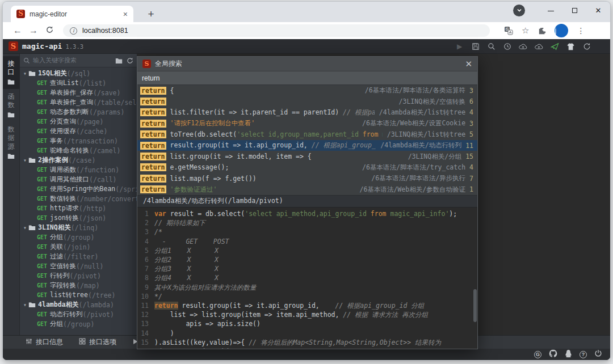  Describe the element at coordinates (78, 266) in the screenshot. I see `tree-api-item: GET空值转换(/null)` at that location.